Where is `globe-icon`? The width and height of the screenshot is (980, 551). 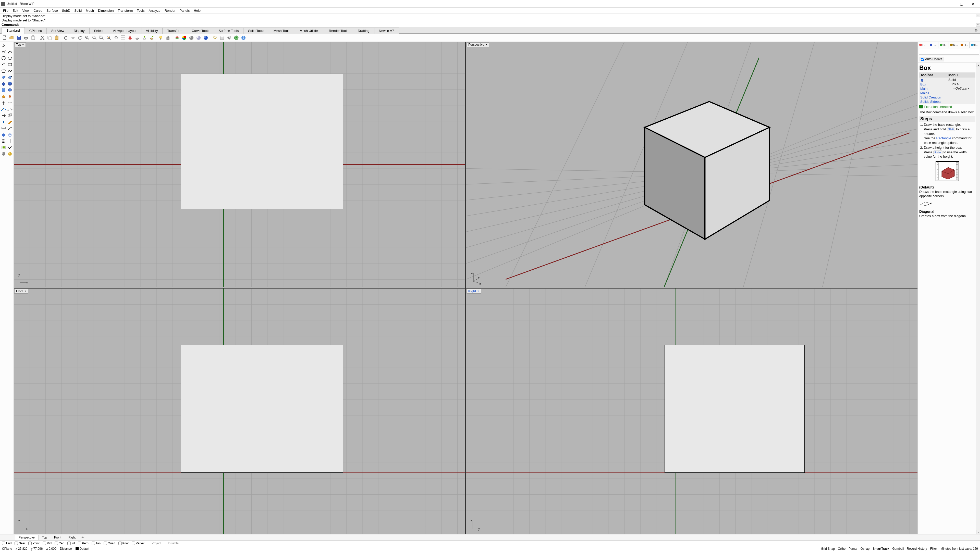 globe-icon is located at coordinates (236, 38).